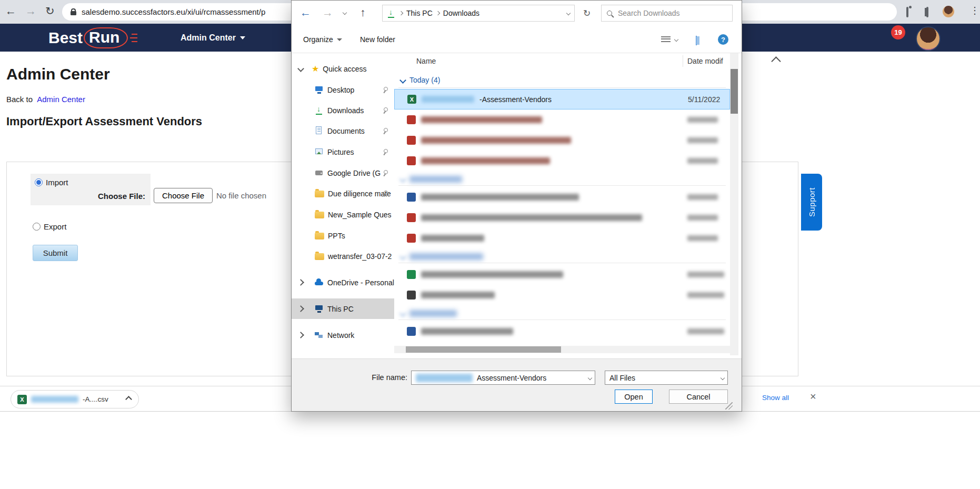  What do you see at coordinates (183, 196) in the screenshot?
I see `choose-file-button: Choose File` at bounding box center [183, 196].